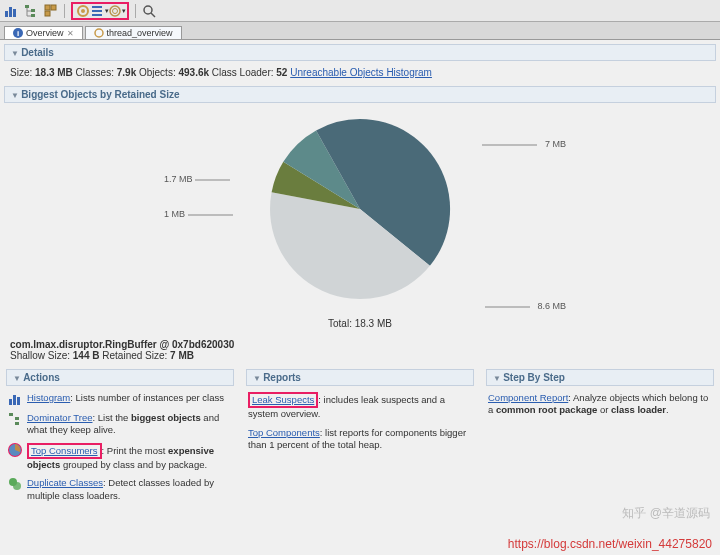 The image size is (720, 555). What do you see at coordinates (51, 11) in the screenshot?
I see `squares-icon` at bounding box center [51, 11].